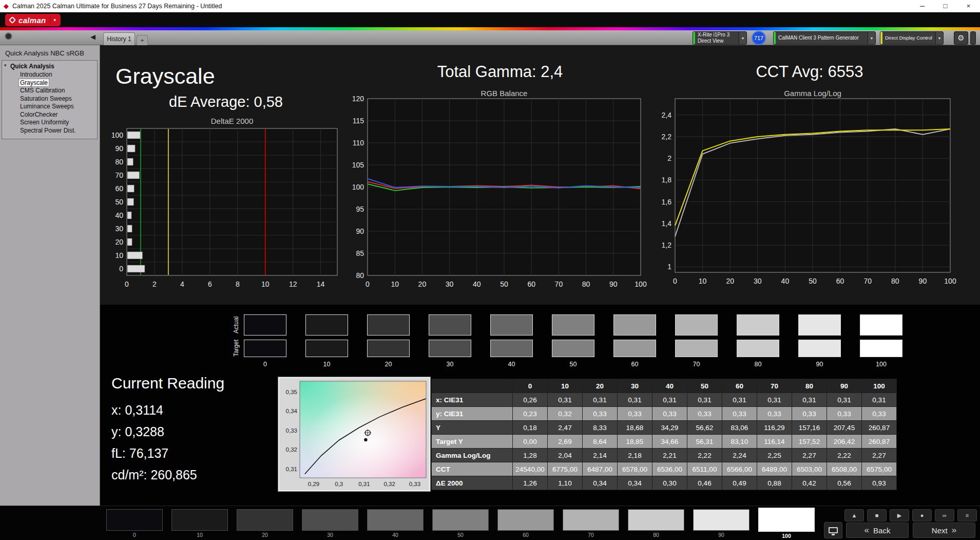 The width and height of the screenshot is (980, 540). Describe the element at coordinates (450, 284) in the screenshot. I see `svg-text: 30` at that location.